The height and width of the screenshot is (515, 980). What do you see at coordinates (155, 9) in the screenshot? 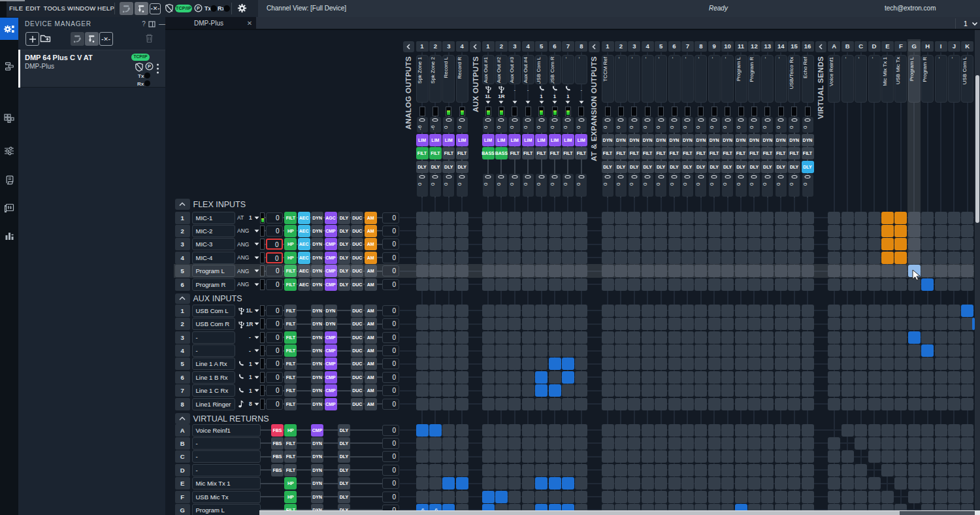
I see `disconnect-button: -✕-` at bounding box center [155, 9].